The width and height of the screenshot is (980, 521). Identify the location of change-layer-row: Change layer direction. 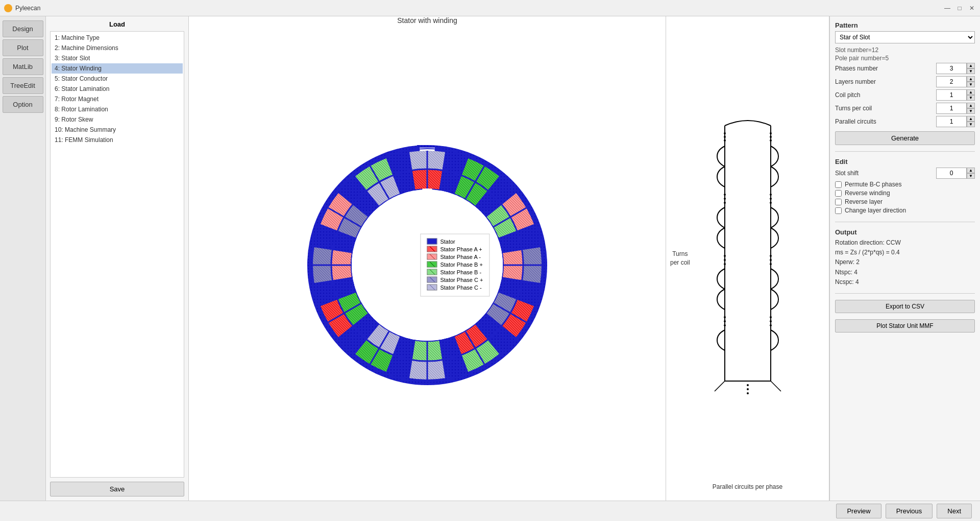
(905, 210).